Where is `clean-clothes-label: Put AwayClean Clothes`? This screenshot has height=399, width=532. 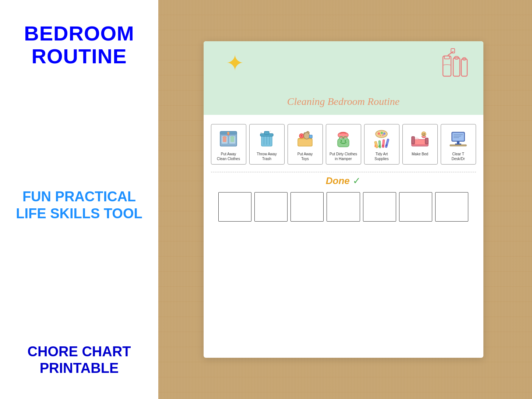 clean-clothes-label: Put AwayClean Clothes is located at coordinates (228, 156).